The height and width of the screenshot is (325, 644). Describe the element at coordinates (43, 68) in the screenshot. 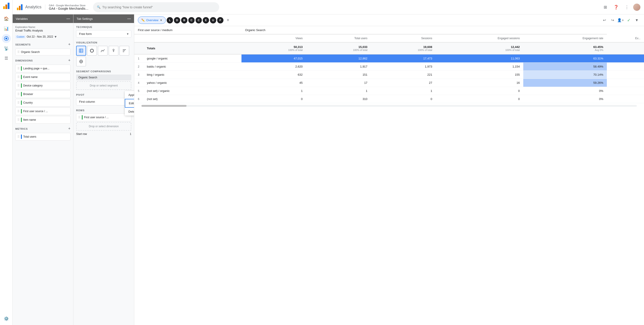

I see `dimension-landing-page: ⠿ Landing page + que...` at that location.